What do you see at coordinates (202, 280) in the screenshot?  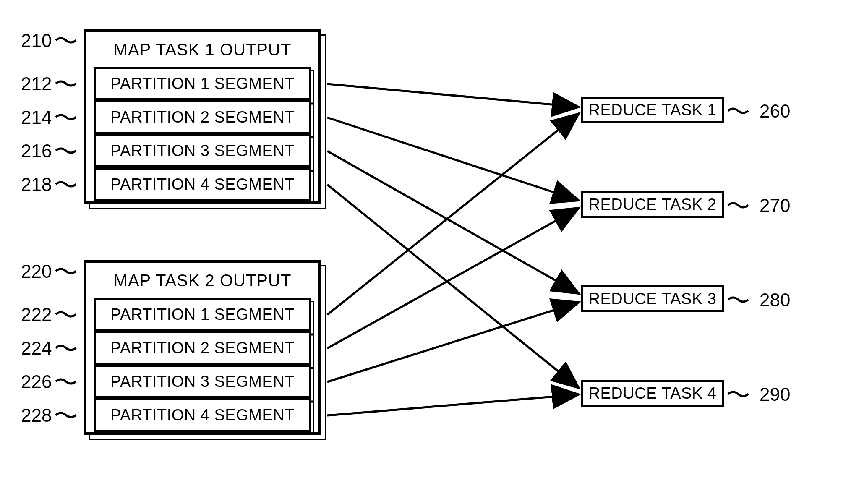 I see `map-output-title: MAP TASK 2 OUTPUT` at bounding box center [202, 280].